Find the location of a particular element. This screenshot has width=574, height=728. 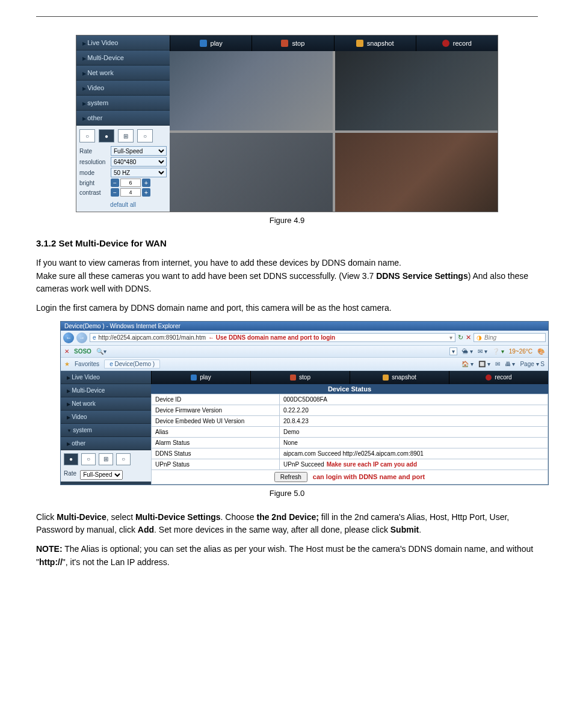

record-icon is located at coordinates (446, 43).